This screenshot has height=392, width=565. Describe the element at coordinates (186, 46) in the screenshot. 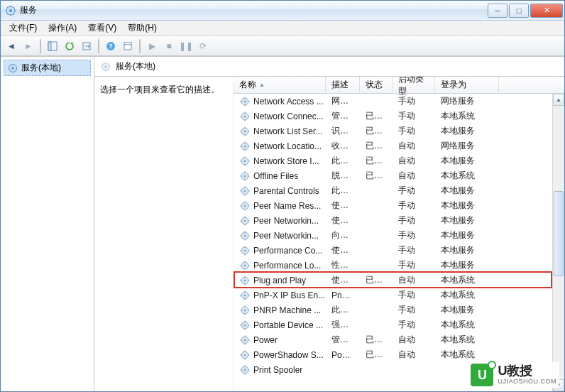

I see `pause-service-button: ❚❚` at that location.